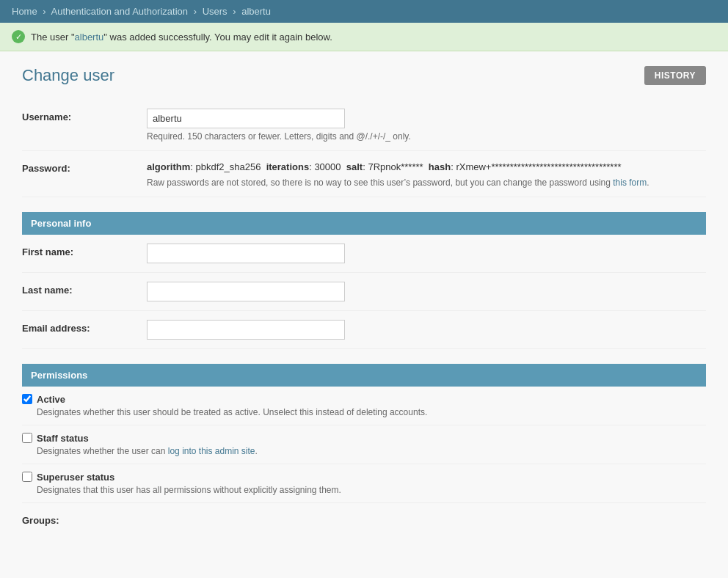  What do you see at coordinates (195, 12) in the screenshot?
I see `breadcrumb-sep-2: ›` at bounding box center [195, 12].